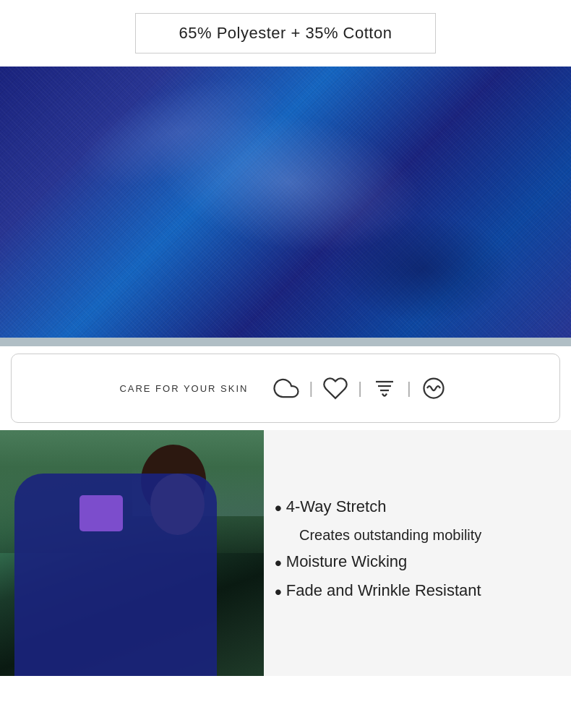 The width and height of the screenshot is (571, 728). Describe the element at coordinates (413, 508) in the screenshot. I see `feature-item-stretch: • 4-Way Stretch` at that location.